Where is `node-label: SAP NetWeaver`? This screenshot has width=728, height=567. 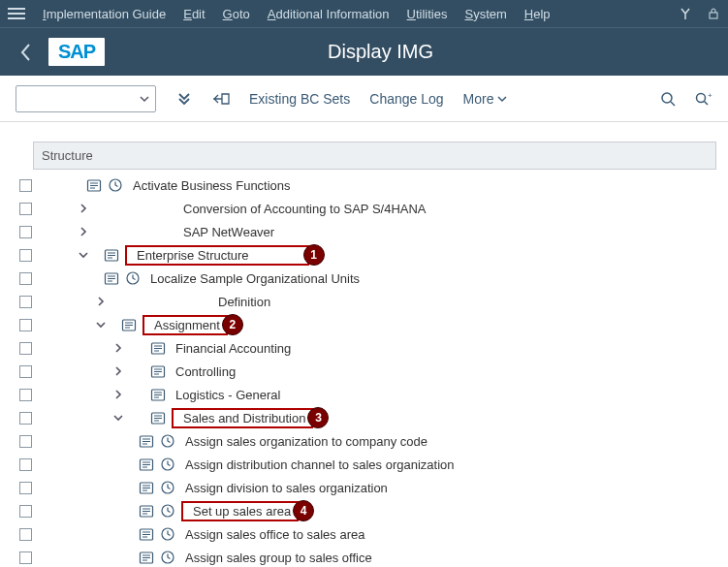
node-label: SAP NetWeaver is located at coordinates (226, 233).